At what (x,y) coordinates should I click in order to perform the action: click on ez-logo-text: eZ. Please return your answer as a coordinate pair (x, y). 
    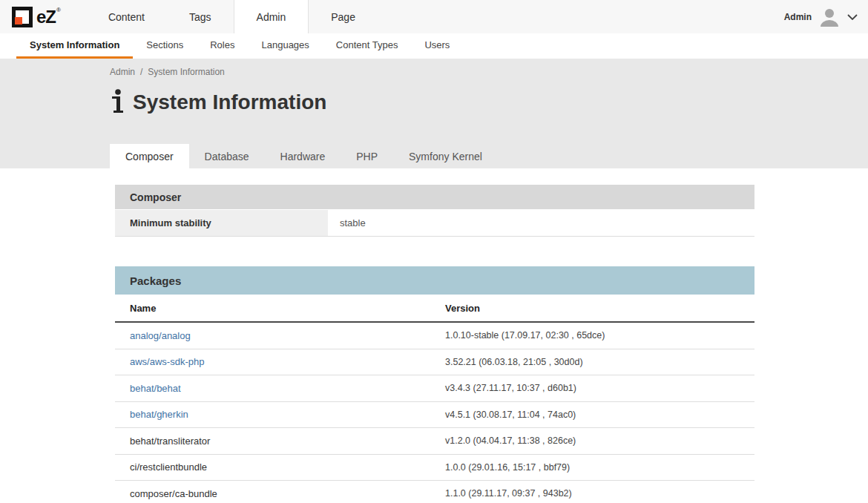
    Looking at the image, I should click on (46, 17).